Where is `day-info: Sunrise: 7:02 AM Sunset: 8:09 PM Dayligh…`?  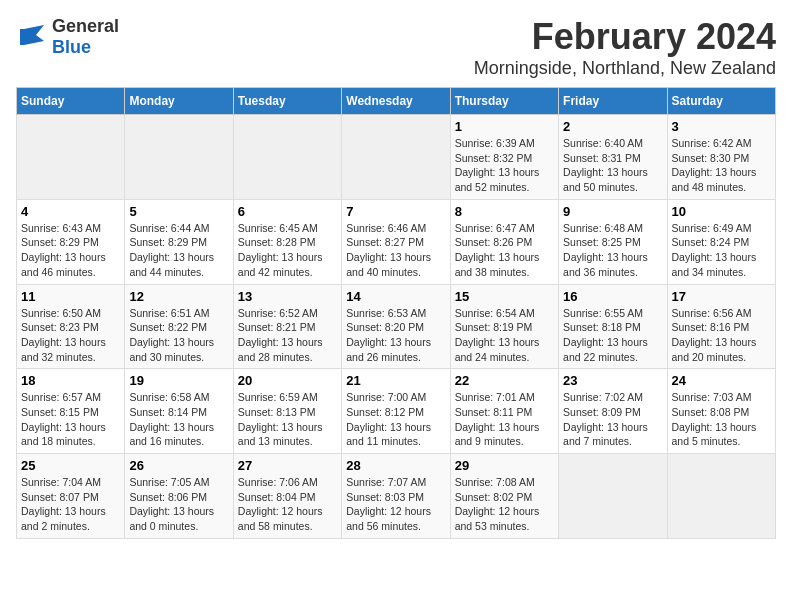
day-info: Sunrise: 7:02 AM Sunset: 8:09 PM Dayligh… is located at coordinates (612, 420).